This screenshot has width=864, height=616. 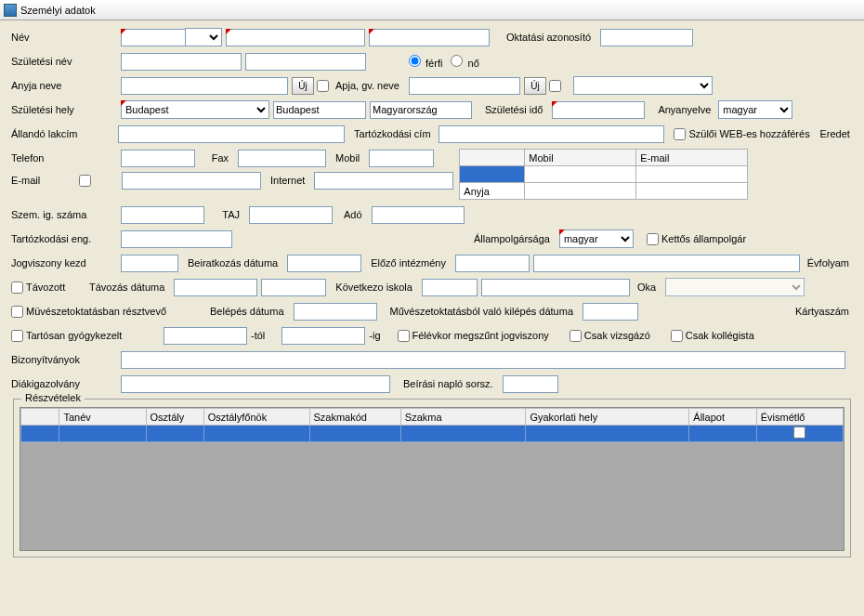 I want to click on muveszet-chk, so click(x=17, y=312).